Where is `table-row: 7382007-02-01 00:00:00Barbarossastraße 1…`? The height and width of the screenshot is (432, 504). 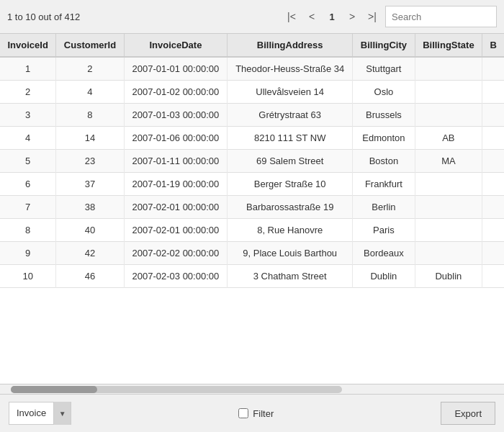
table-row: 7382007-02-01 00:00:00Barbarossastraße 1… is located at coordinates (252, 207).